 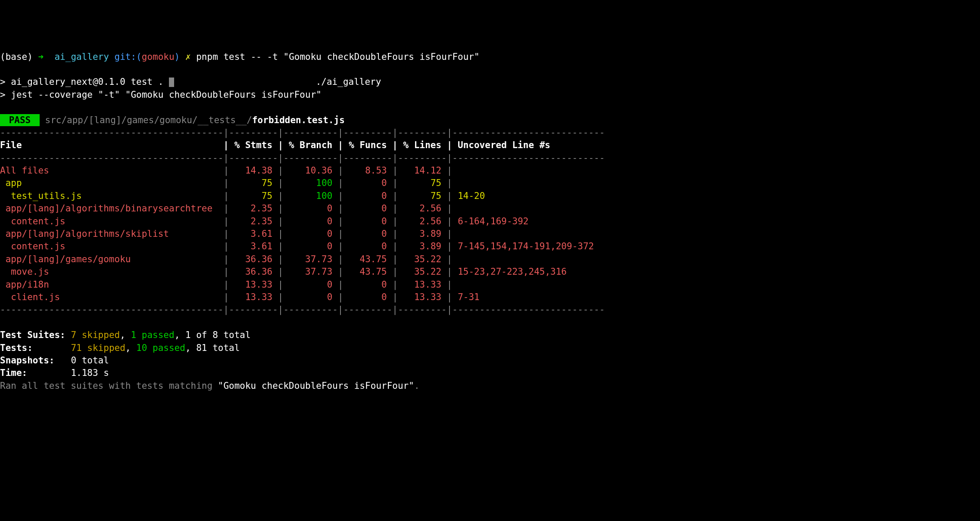 What do you see at coordinates (190, 57) in the screenshot?
I see `git-dirty-icon: ✗` at bounding box center [190, 57].